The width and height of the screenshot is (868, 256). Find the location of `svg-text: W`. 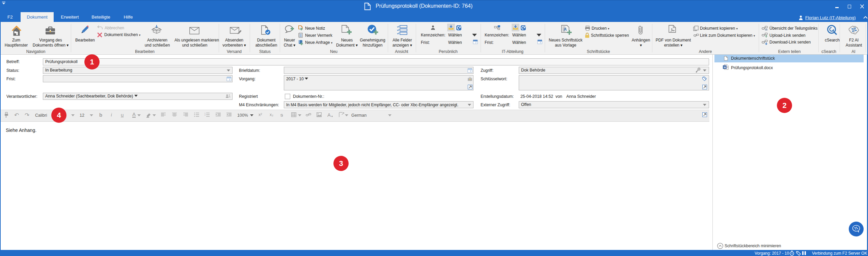

svg-text: W is located at coordinates (725, 67).